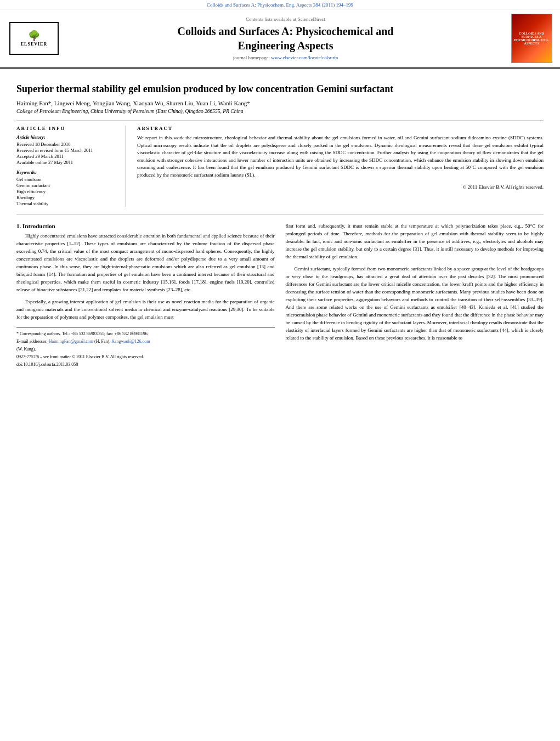 The image size is (560, 741). Describe the element at coordinates (68, 203) in the screenshot. I see `keyword-thermal: Thermal stability` at that location.